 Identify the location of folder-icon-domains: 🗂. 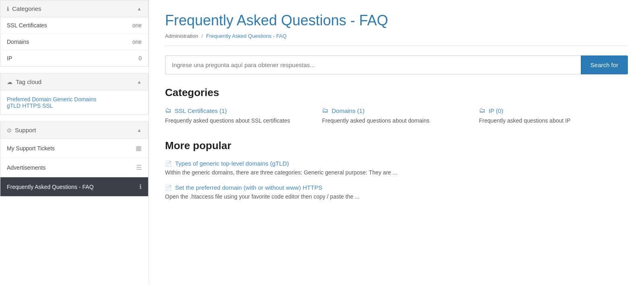
(325, 111).